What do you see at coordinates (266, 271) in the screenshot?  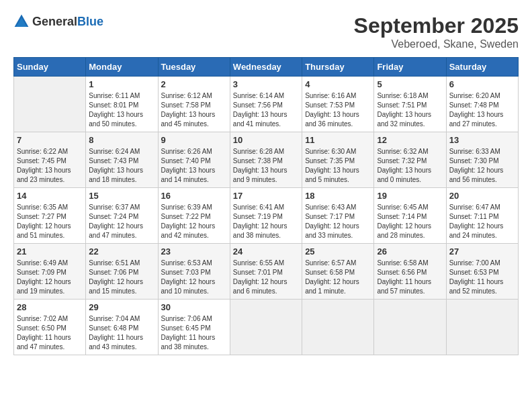 I see `calendar-cell: 24Sunrise: 6:55 AM Sunset: 7:01 PM Dayli…` at bounding box center [266, 271].